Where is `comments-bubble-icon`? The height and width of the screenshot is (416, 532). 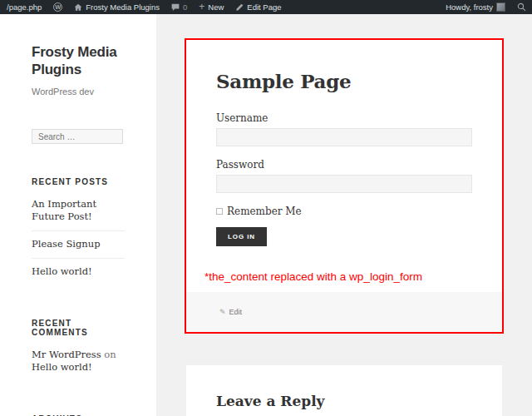
comments-bubble-icon is located at coordinates (175, 7).